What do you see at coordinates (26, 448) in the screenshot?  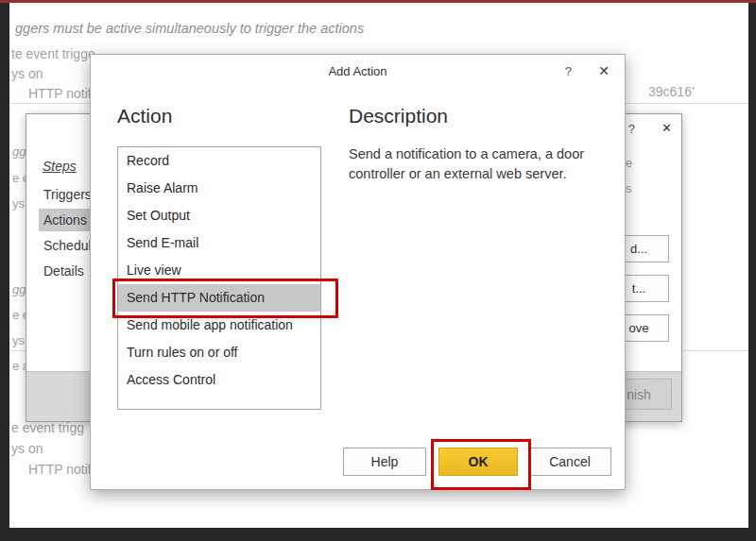 I see `background-bottom-row-always: ys on` at bounding box center [26, 448].